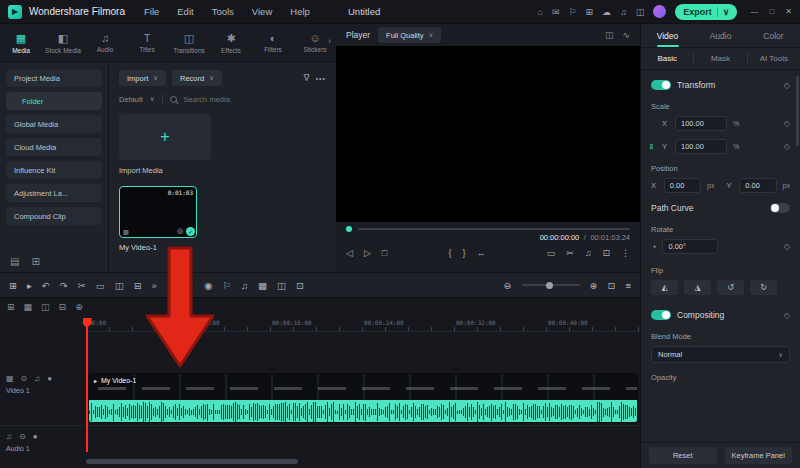  I want to click on path-curve-toggle, so click(780, 208).